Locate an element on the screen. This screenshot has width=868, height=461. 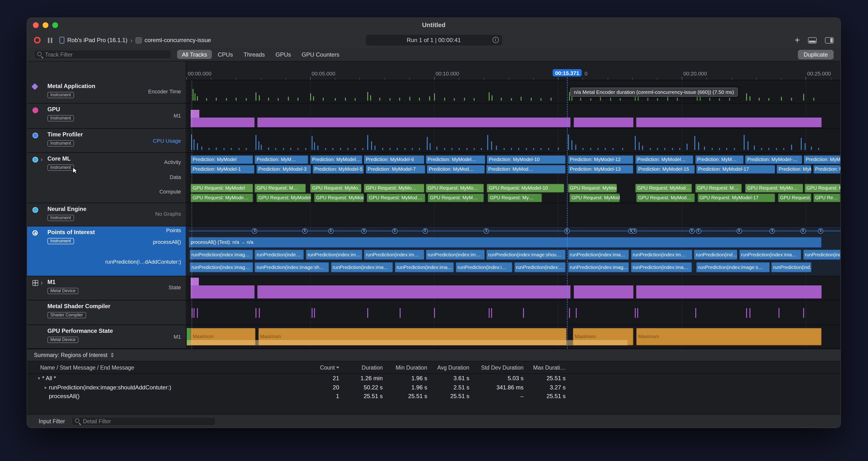
interval-bar: Maximum is located at coordinates (728, 337).